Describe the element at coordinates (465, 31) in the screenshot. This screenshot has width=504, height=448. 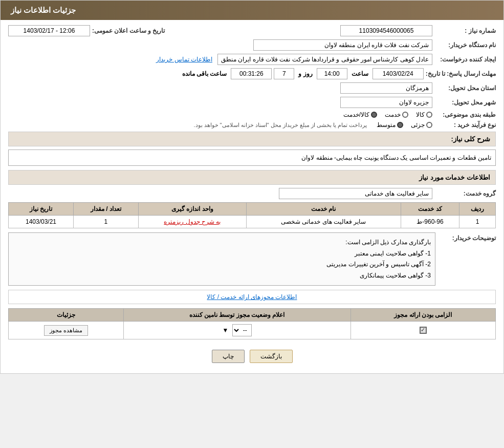
I see `shomare-label: شماره نیاز :` at that location.